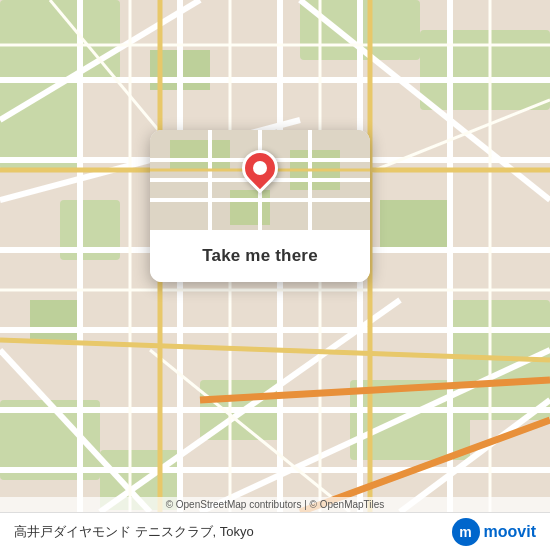 The image size is (550, 550). Describe the element at coordinates (510, 532) in the screenshot. I see `moovit-brand-text: moovit` at that location.